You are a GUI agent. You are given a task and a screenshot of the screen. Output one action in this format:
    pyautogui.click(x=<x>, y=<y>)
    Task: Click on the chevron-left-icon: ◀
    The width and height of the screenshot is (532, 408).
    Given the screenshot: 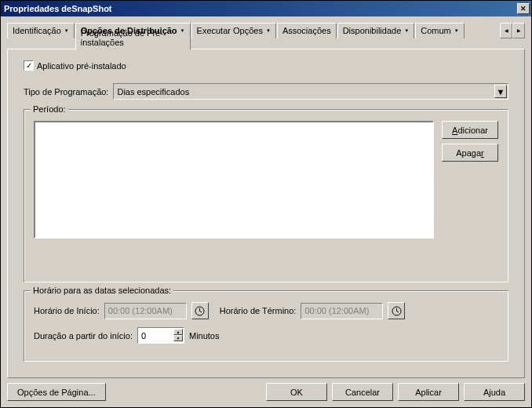 What is the action you would take?
    pyautogui.click(x=507, y=31)
    